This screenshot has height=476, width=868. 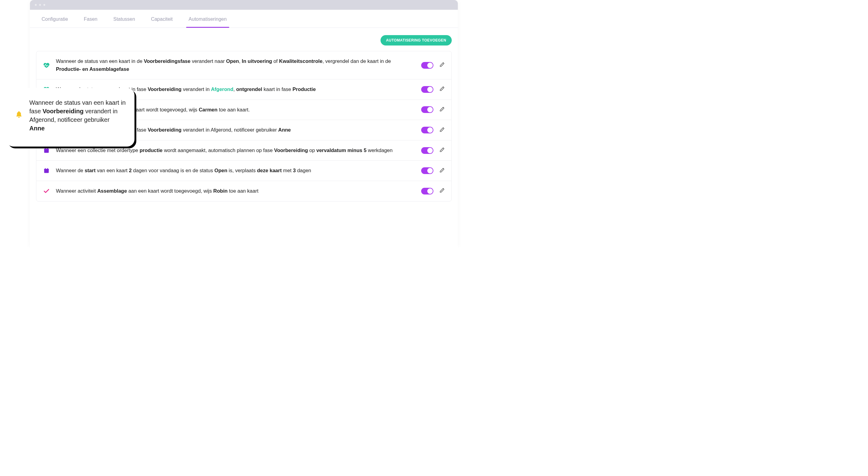 What do you see at coordinates (55, 19) in the screenshot?
I see `tab-configuratie: Configuratie` at bounding box center [55, 19].